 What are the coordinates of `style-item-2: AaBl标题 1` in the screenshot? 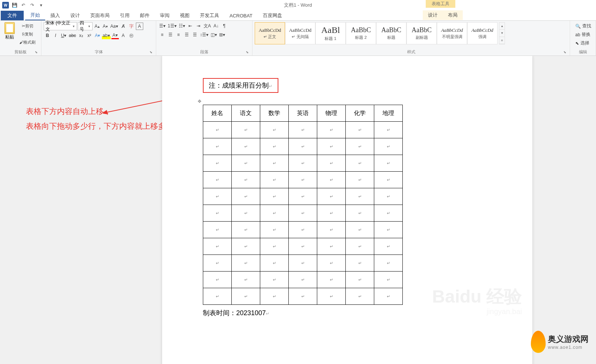 It's located at (331, 33).